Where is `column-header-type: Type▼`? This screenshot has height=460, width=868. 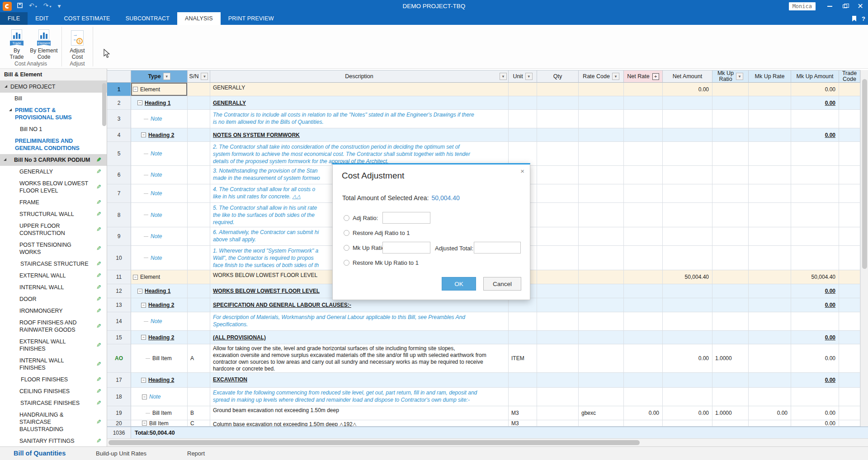
column-header-type: Type▼ is located at coordinates (159, 76).